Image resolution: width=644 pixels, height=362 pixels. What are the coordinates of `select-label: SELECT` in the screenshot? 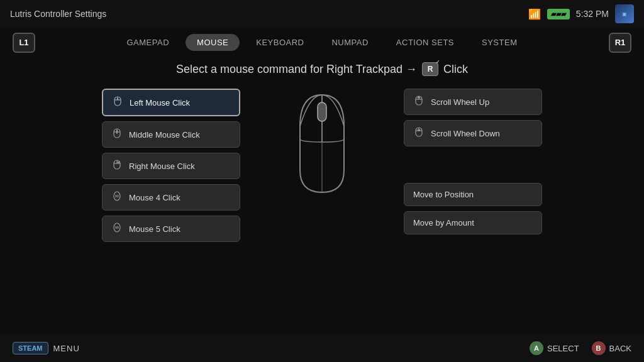 It's located at (564, 348).